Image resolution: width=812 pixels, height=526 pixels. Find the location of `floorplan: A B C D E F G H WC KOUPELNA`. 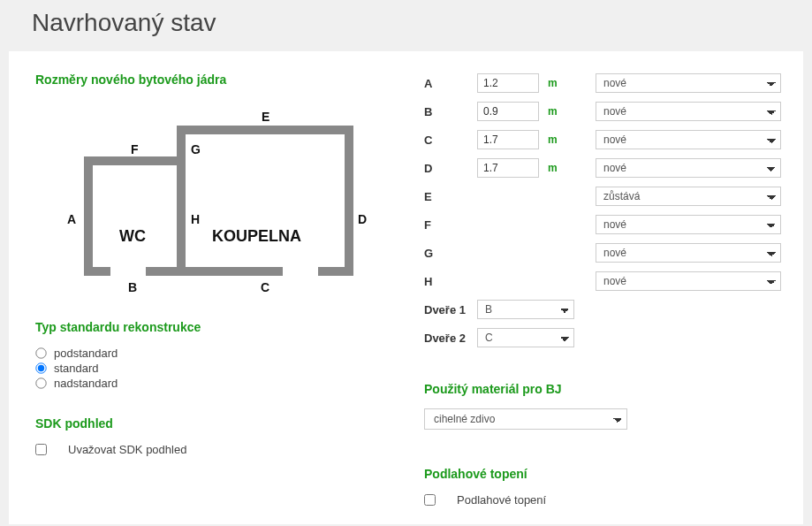

floorplan: A B C D E F G H WC KOUPELNA is located at coordinates (194, 196).